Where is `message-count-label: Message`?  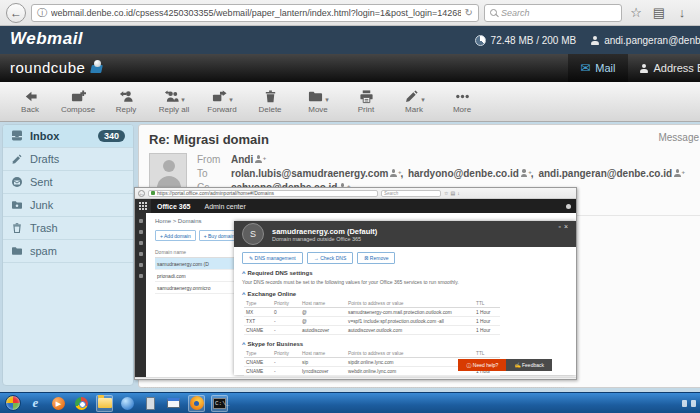
message-count-label: Message is located at coordinates (678, 140).